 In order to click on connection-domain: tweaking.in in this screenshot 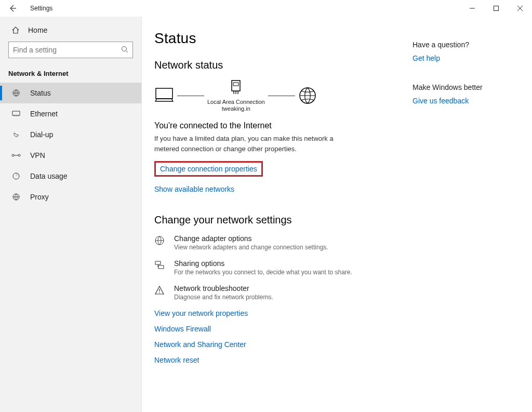, I will do `click(236, 109)`.